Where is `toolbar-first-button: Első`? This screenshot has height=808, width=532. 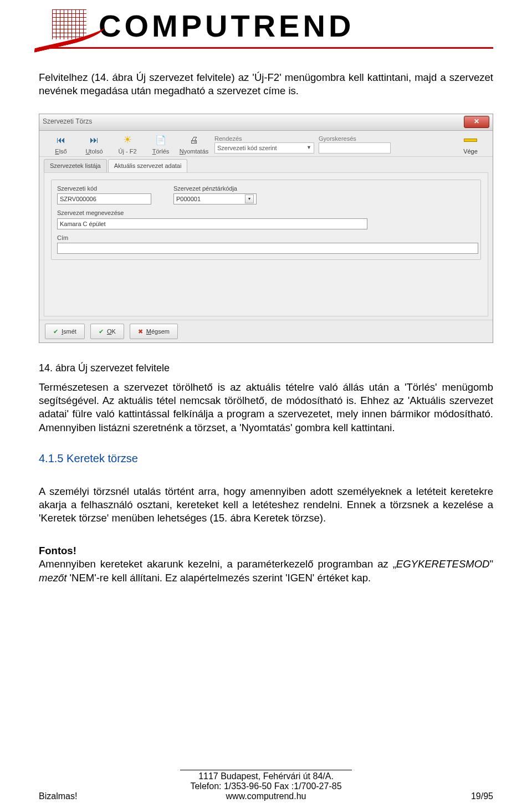
toolbar-first-button: Első is located at coordinates (61, 145).